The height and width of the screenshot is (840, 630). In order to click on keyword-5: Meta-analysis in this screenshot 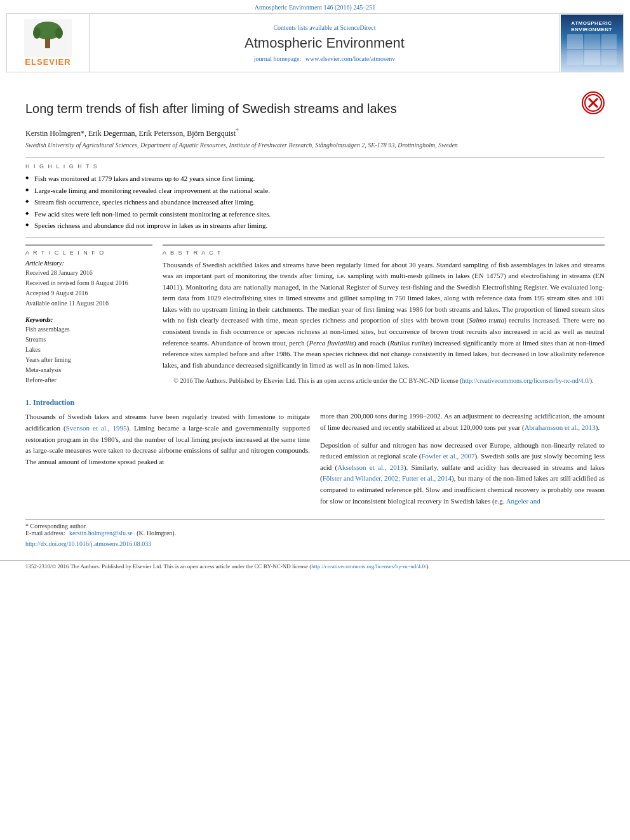, I will do `click(89, 370)`.